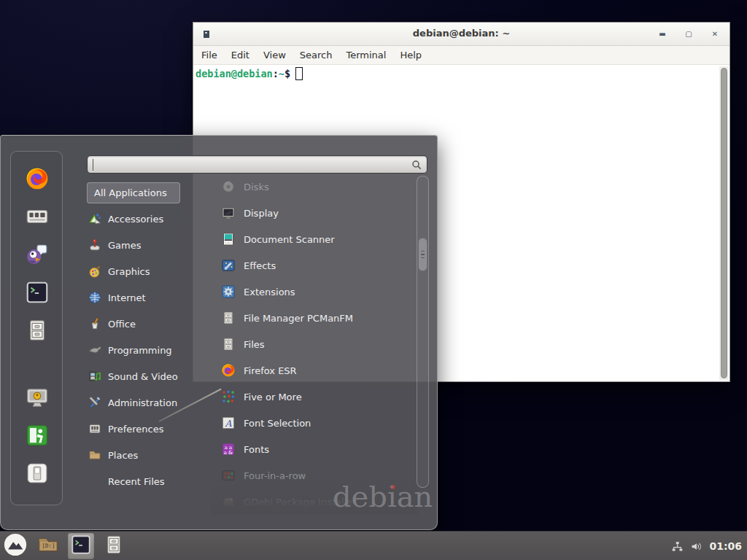  Describe the element at coordinates (37, 256) in the screenshot. I see `favorite-pidgin-button` at that location.